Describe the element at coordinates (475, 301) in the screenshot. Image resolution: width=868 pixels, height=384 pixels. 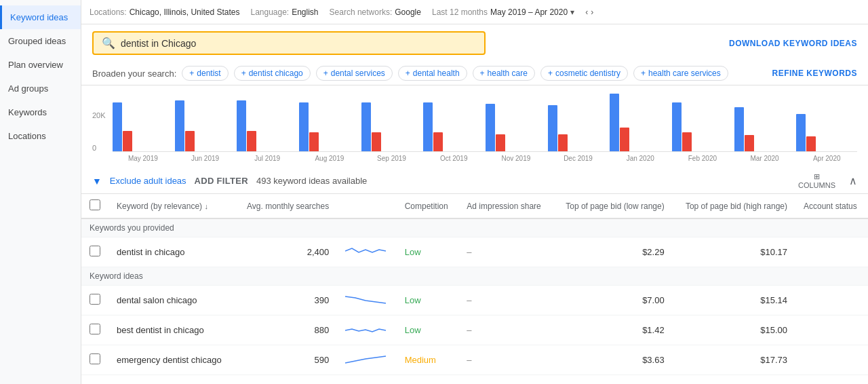
I see `table-row: dental salon chicago390Low–$7.00$15.14` at that location.